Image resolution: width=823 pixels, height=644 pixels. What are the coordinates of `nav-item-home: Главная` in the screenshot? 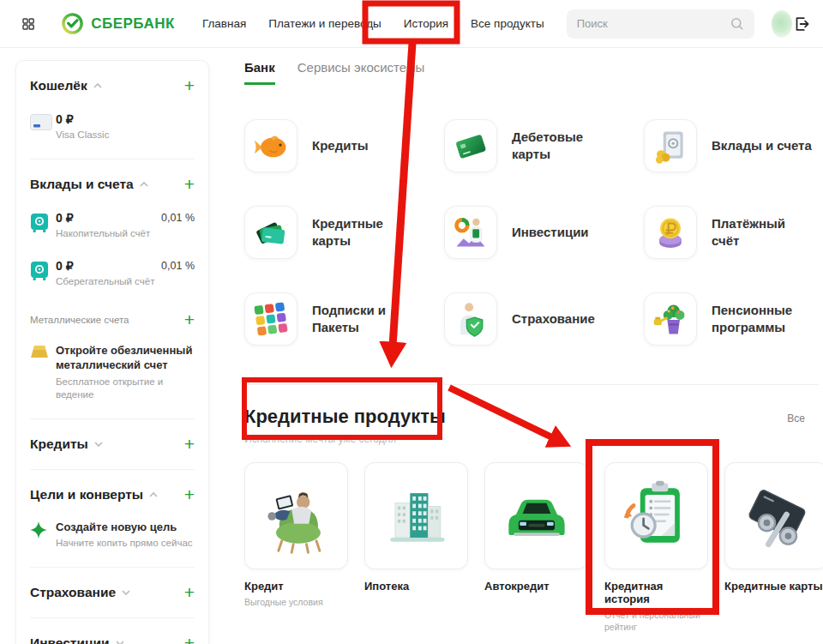 It's located at (225, 24).